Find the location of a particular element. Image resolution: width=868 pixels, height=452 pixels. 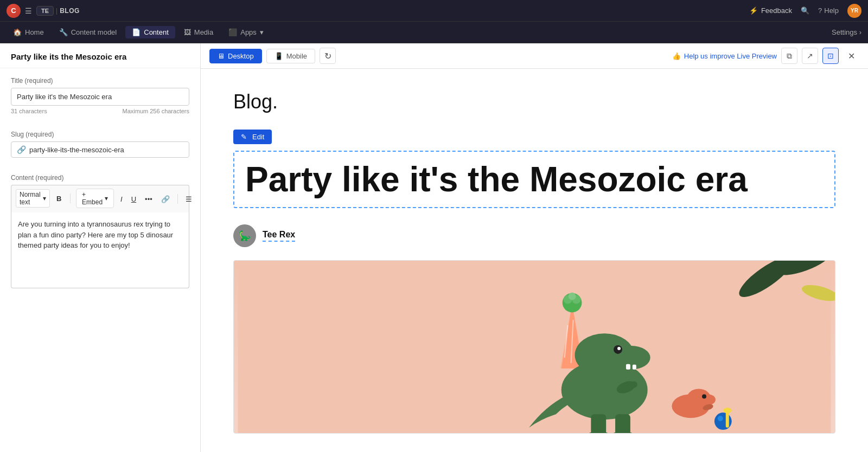

sidebar-item-apps: ⬛ Apps ▾ is located at coordinates (246, 33).